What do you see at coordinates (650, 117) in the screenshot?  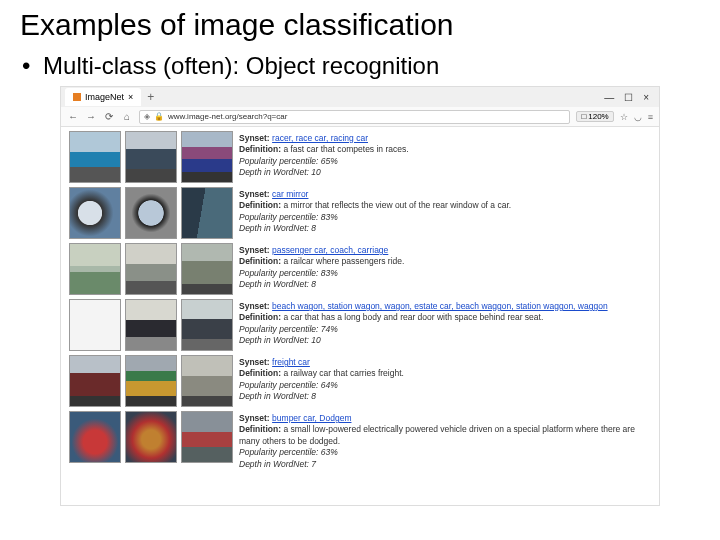 I see `menu-icon: ≡` at bounding box center [650, 117].